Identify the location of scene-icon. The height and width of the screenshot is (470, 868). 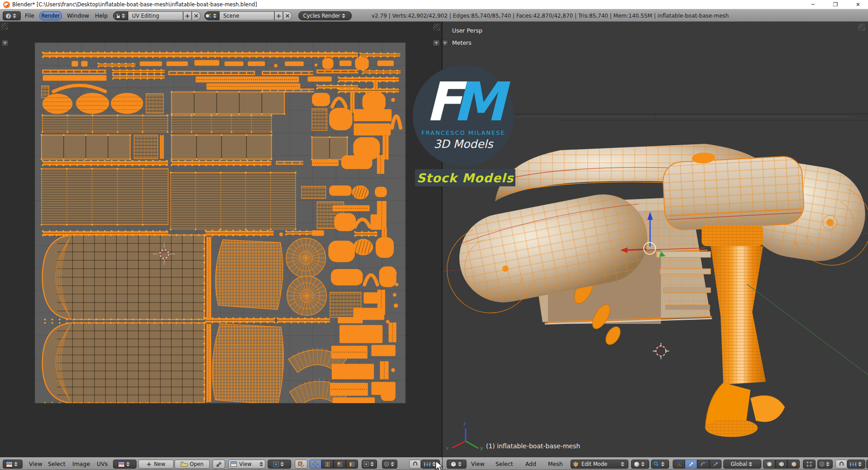
(208, 16).